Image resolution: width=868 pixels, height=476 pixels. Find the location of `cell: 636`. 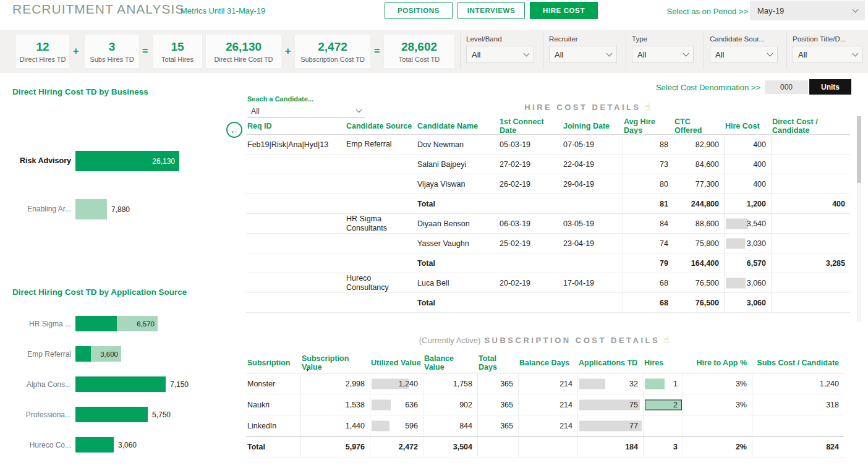

cell: 636 is located at coordinates (396, 404).